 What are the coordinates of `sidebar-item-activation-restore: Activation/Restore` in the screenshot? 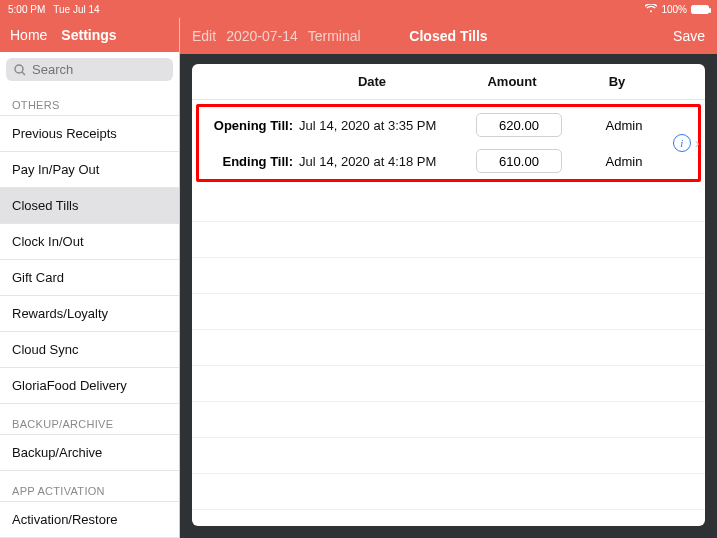 It's located at (90, 520).